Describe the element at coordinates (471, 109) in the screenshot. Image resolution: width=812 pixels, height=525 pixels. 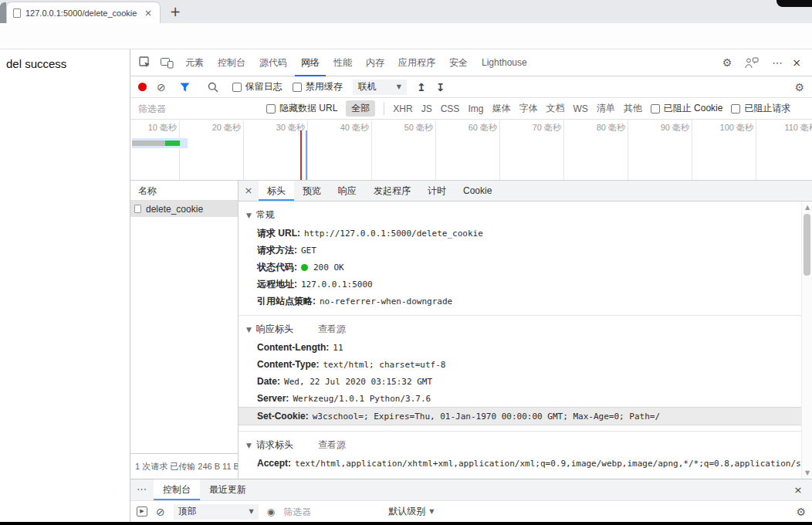
I see `network-filter-bar: 隐藏数据 URL 全部 XHR JS CSS Img 媒体 字体 文档 WS 清…` at that location.